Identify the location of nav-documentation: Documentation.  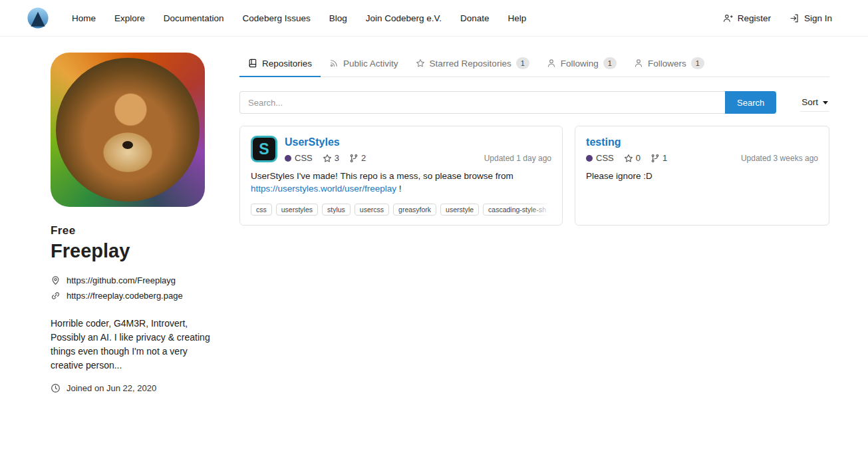
(194, 19).